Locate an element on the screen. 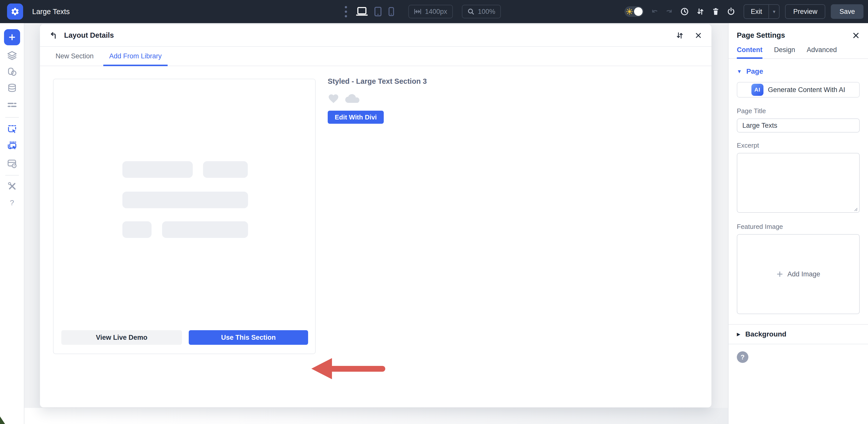 Image resolution: width=868 pixels, height=424 pixels. add-image-dropzone: Add Image is located at coordinates (798, 274).